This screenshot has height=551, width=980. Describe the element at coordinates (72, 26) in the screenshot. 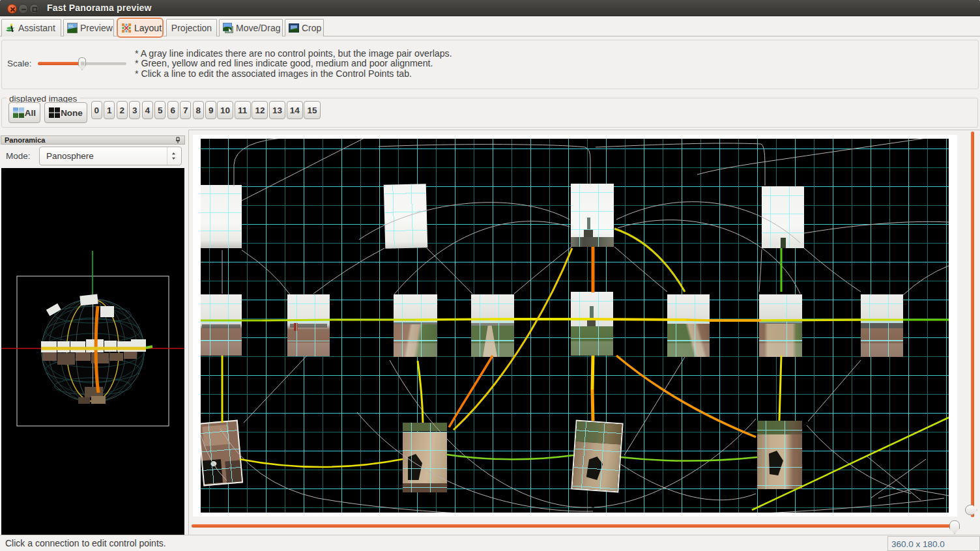

I see `svg-text: GL` at that location.